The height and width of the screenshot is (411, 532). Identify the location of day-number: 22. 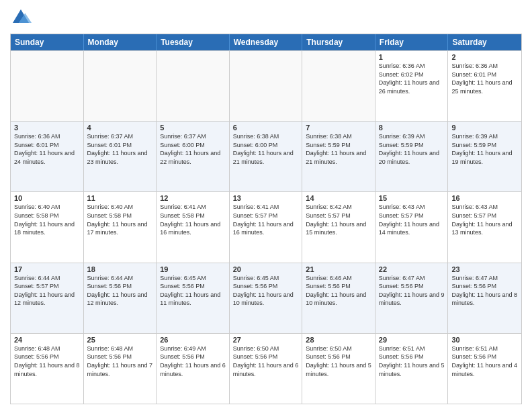
(412, 269).